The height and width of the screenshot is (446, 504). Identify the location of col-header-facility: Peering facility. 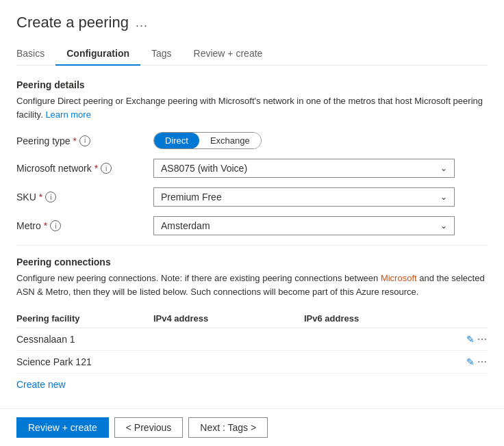
(85, 319).